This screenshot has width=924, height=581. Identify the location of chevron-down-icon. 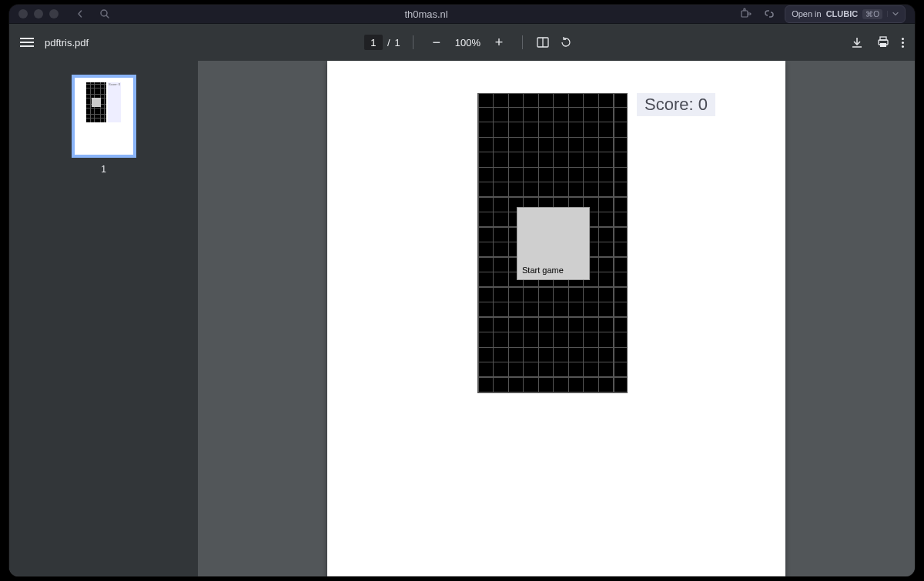
(893, 14).